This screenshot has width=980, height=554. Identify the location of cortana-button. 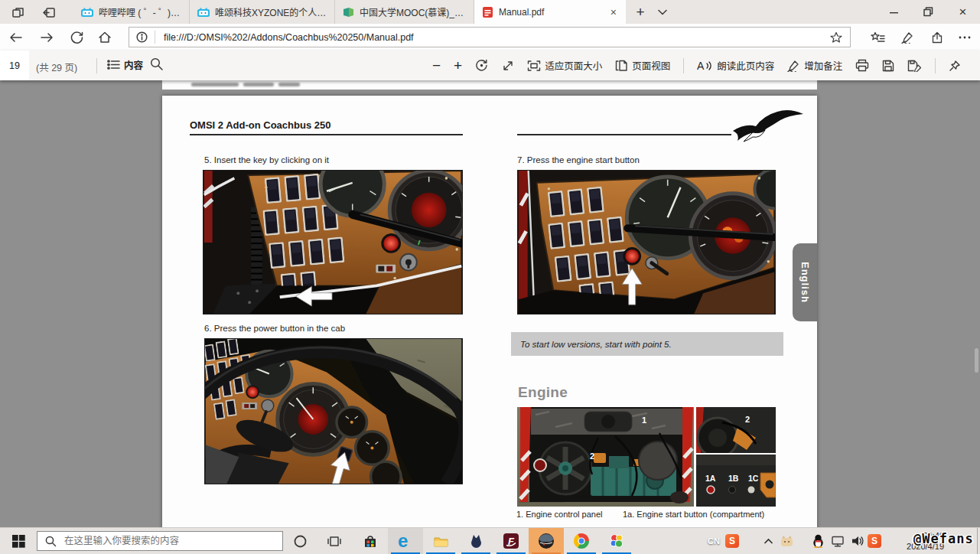
(300, 541).